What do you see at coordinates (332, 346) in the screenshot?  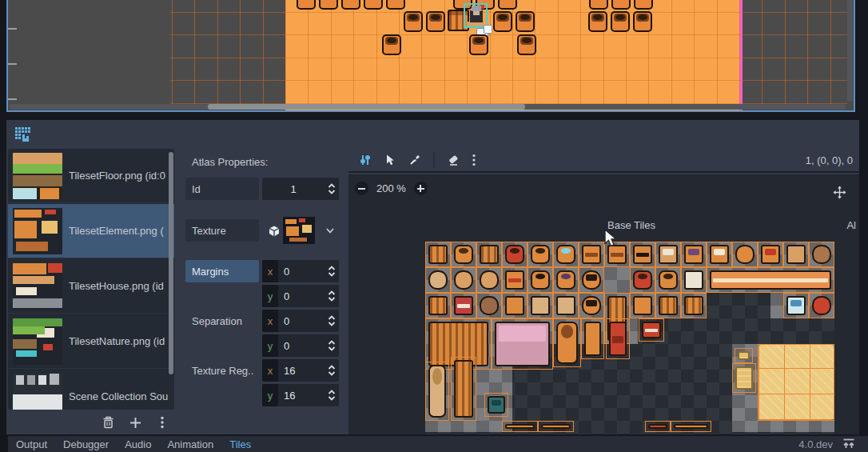 I see `separation-y-spinner` at bounding box center [332, 346].